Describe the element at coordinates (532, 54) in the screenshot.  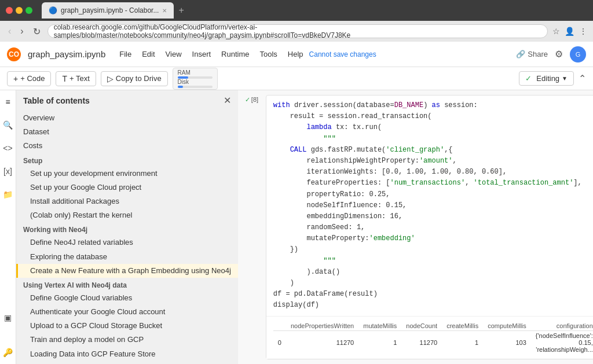
I see `share-button: 🔗 Share` at that location.